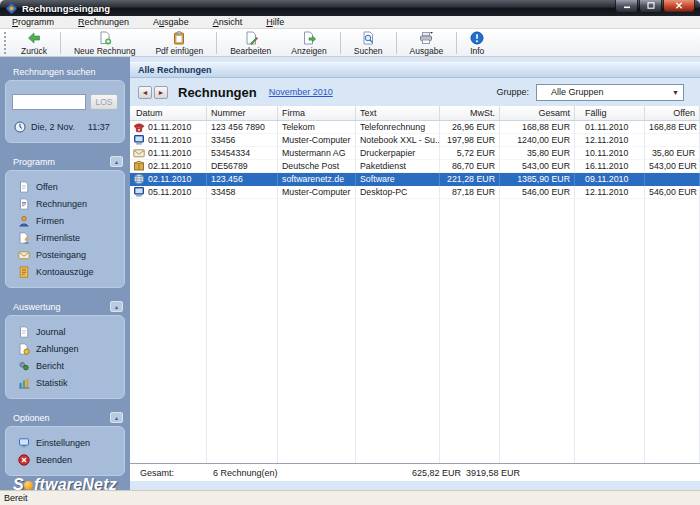  Describe the element at coordinates (161, 92) in the screenshot. I see `next-month-button: ►` at that location.